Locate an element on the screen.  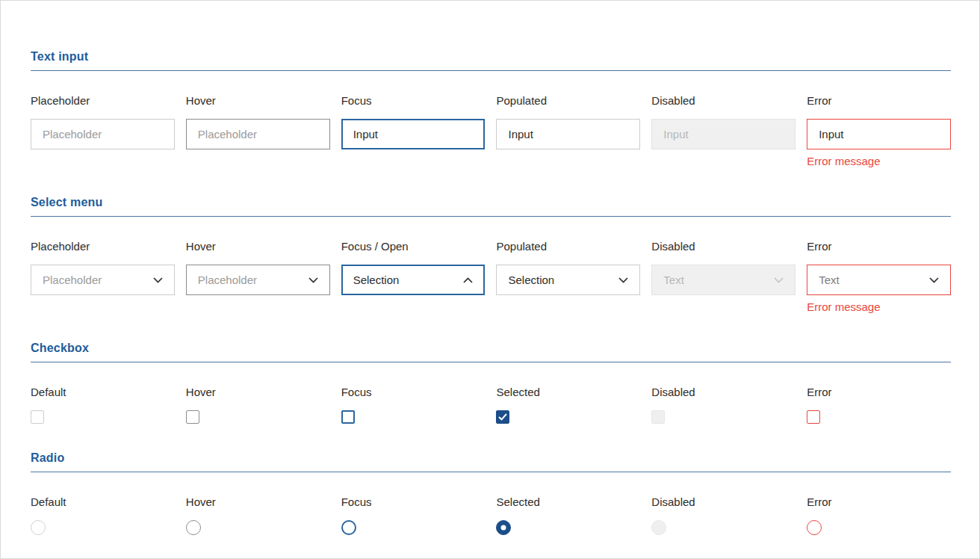
text-input-focus is located at coordinates (414, 135).